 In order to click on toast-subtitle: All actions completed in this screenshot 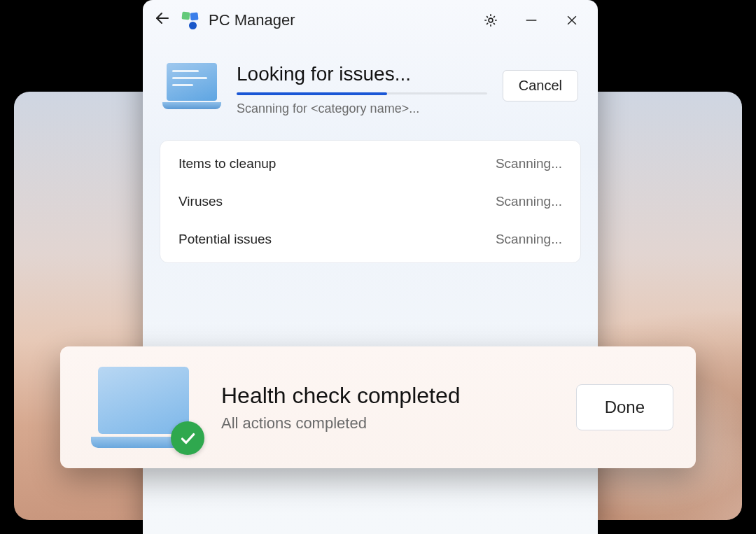, I will do `click(386, 423)`.